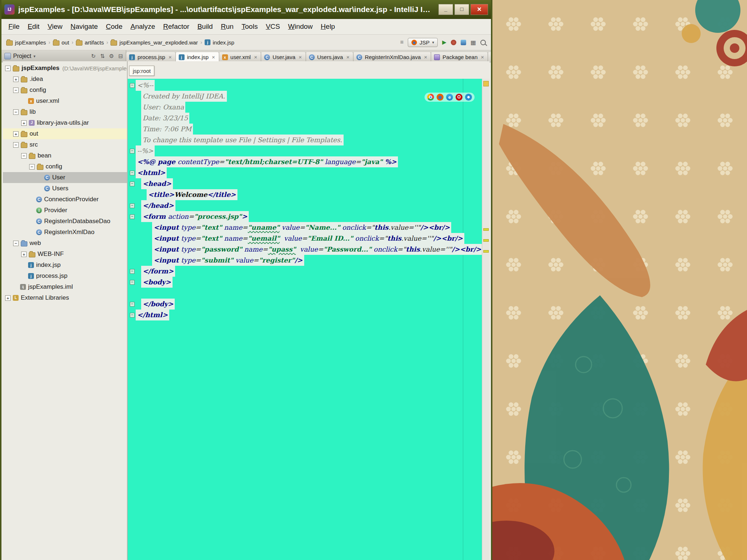  Describe the element at coordinates (454, 42) in the screenshot. I see `coverage-icon` at that location.